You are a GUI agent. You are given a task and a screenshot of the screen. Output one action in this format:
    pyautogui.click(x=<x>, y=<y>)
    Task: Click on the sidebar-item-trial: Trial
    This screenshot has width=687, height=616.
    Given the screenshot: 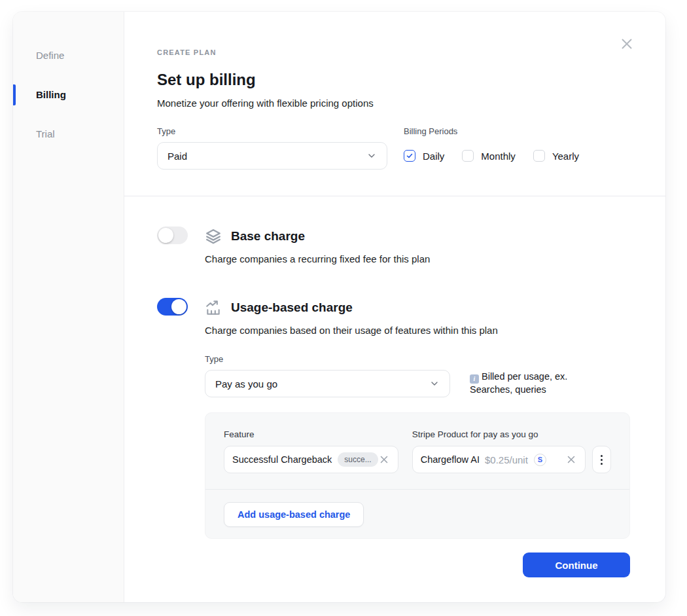 What is the action you would take?
    pyautogui.click(x=68, y=134)
    